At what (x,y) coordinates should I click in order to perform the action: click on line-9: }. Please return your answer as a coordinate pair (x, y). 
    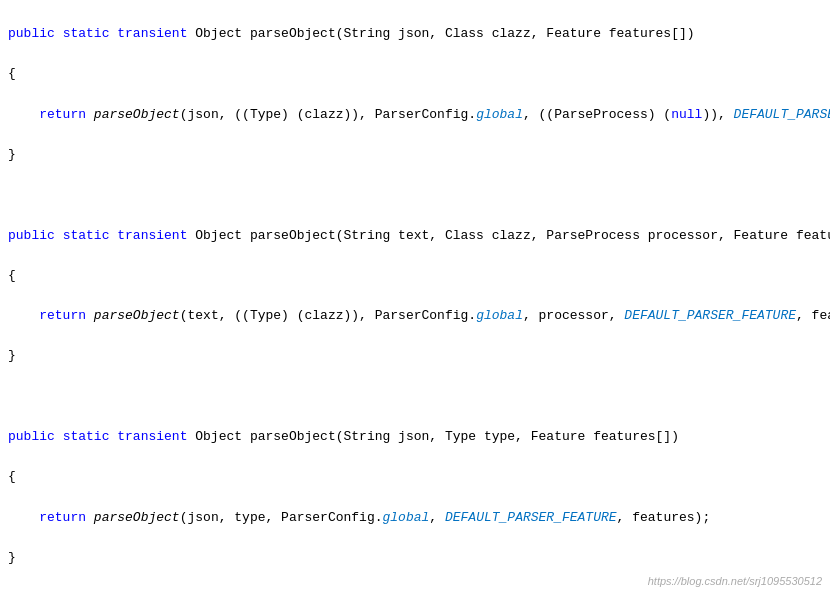
    Looking at the image, I should click on (415, 356).